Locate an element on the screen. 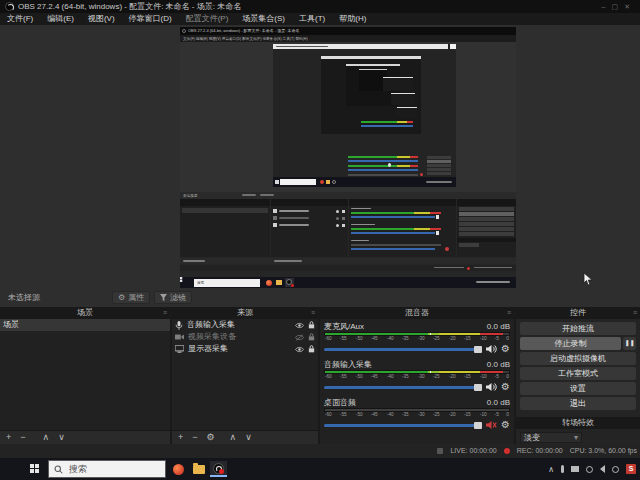 The image size is (640, 480). search-input is located at coordinates (112, 469).